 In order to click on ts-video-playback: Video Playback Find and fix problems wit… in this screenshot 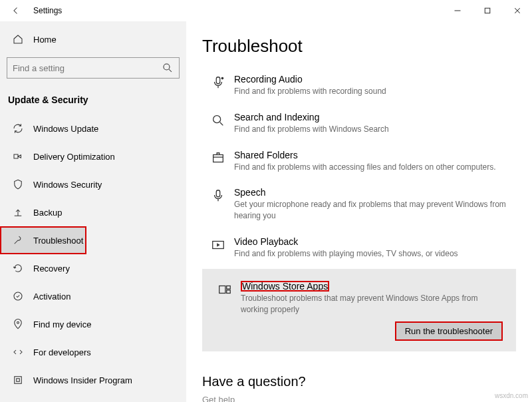, I will do `click(359, 250)`.